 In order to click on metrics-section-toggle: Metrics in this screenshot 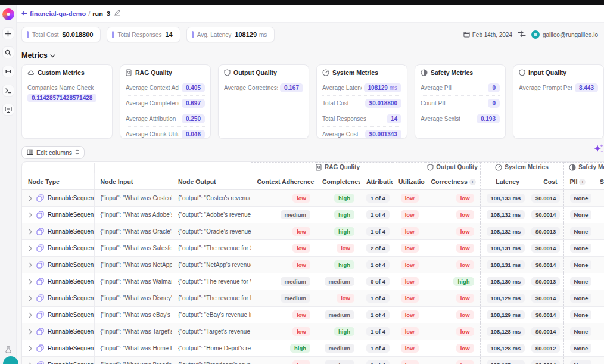, I will do `click(43, 53)`.